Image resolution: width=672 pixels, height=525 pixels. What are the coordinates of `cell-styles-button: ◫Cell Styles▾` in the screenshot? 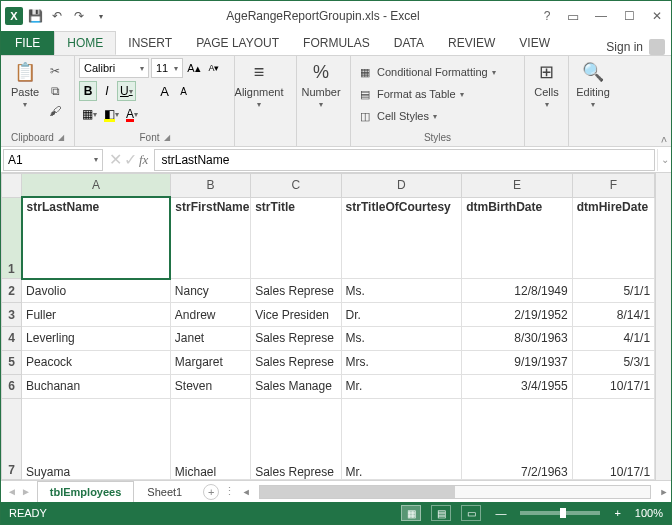 It's located at (430, 116).